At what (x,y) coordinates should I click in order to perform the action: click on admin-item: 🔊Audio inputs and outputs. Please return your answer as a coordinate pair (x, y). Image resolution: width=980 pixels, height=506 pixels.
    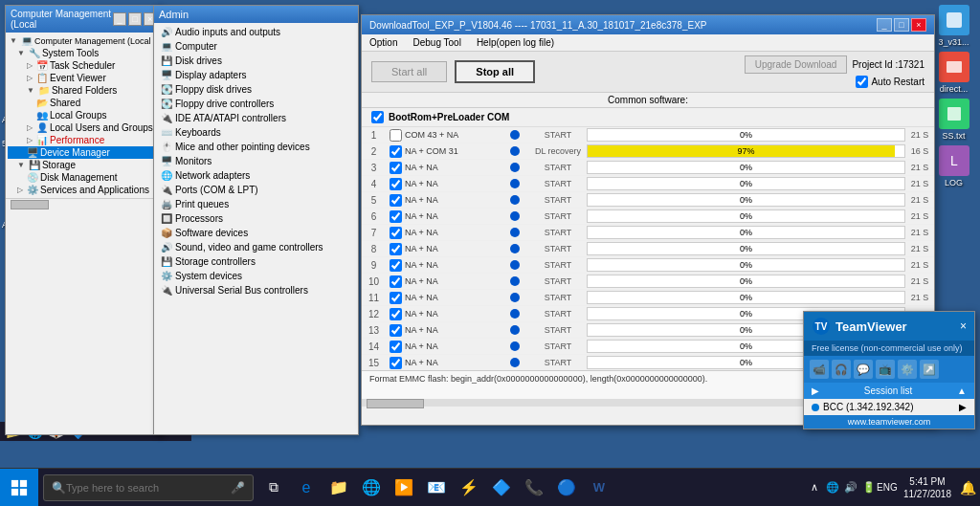
    Looking at the image, I should click on (256, 33).